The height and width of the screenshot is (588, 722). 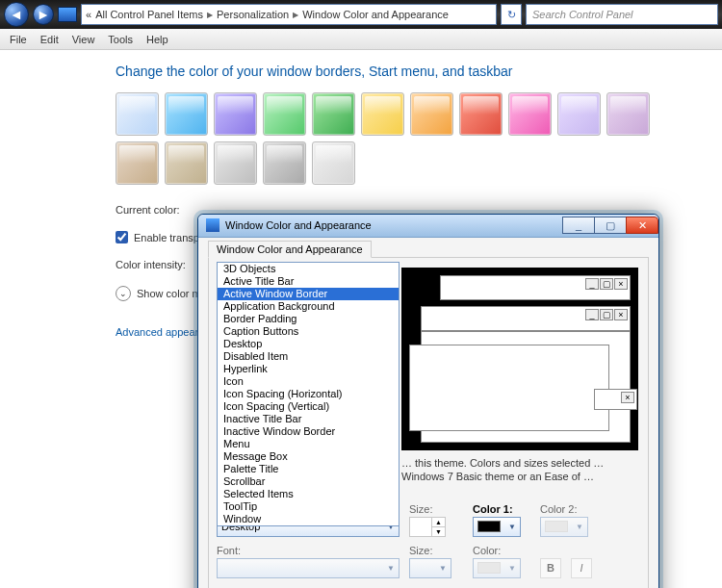 What do you see at coordinates (308, 281) in the screenshot?
I see `dropdown-item: Active Title Bar` at bounding box center [308, 281].